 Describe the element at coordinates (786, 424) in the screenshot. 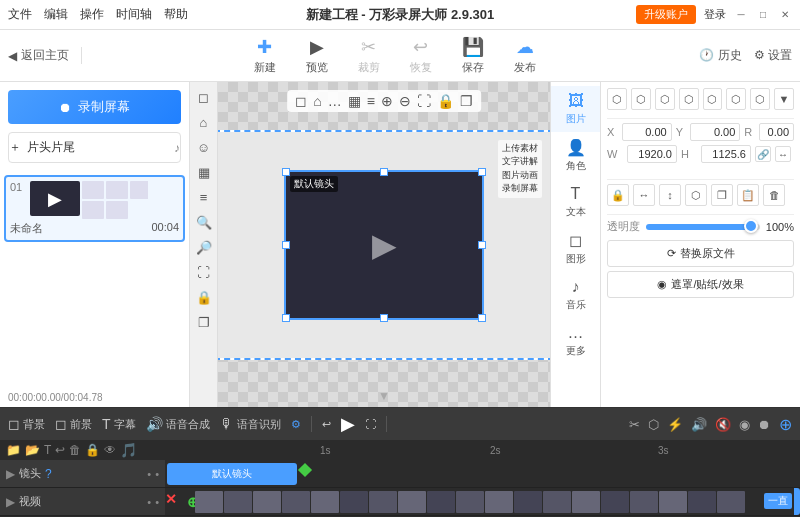

I see `tl-add-track-btn: ⊕` at that location.